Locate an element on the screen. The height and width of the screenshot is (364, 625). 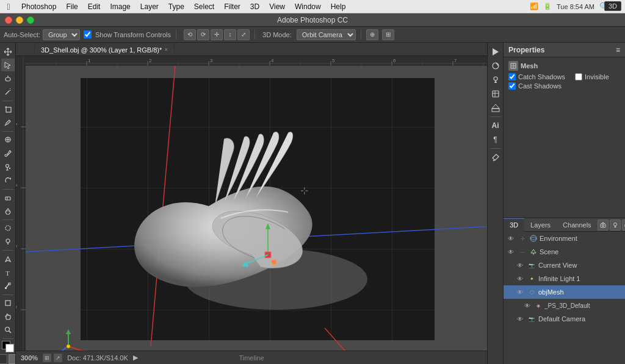
quick-mask-btns is located at coordinates (8, 359).